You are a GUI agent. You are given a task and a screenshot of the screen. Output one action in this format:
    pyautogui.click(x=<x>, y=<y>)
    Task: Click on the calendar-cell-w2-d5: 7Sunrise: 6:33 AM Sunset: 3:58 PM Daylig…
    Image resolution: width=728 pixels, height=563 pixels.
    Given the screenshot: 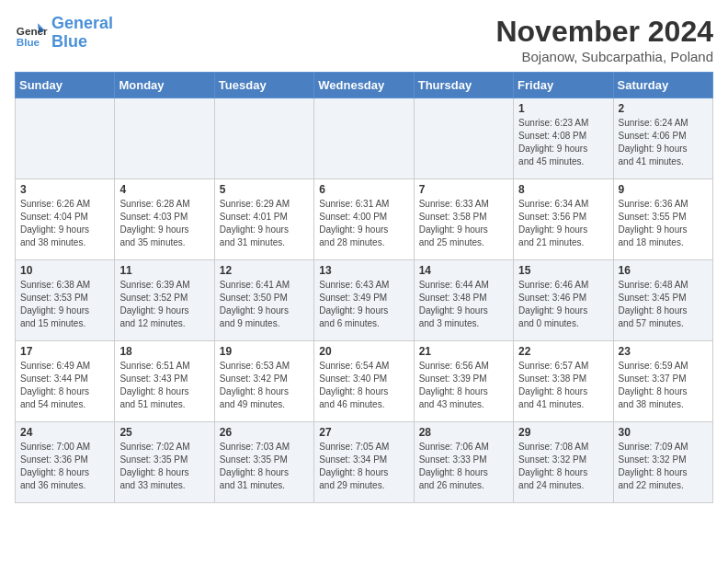 What is the action you would take?
    pyautogui.click(x=463, y=220)
    